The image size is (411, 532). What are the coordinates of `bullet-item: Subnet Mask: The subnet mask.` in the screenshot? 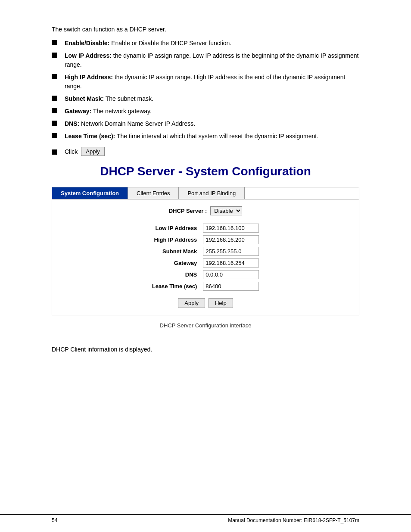 It's located at (206, 99).